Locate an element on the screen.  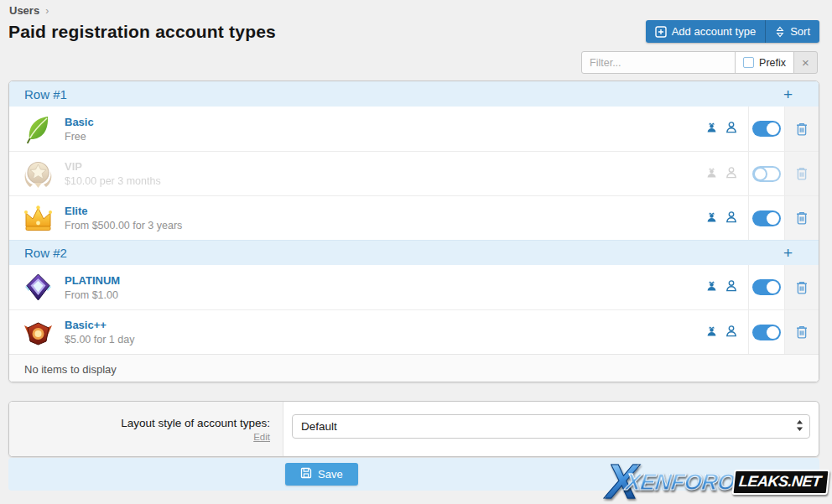
breadcrumb: Users › is located at coordinates (29, 10).